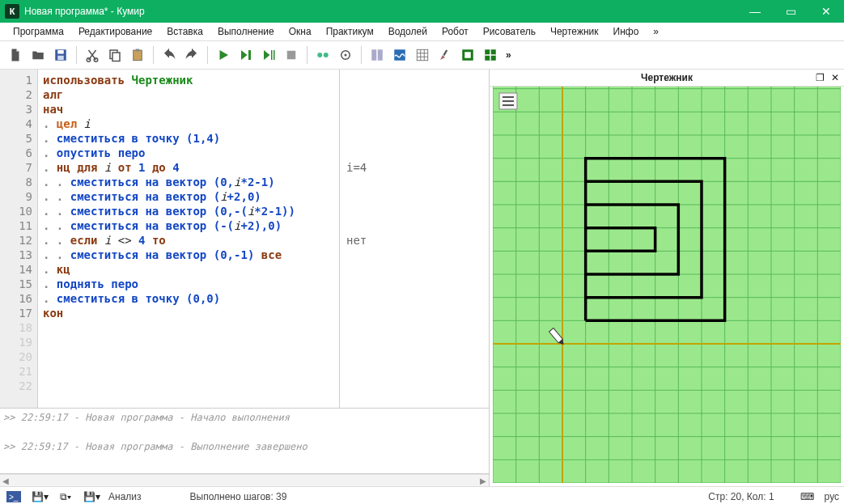  Describe the element at coordinates (189, 95) in the screenshot. I see `code-line: алг` at that location.